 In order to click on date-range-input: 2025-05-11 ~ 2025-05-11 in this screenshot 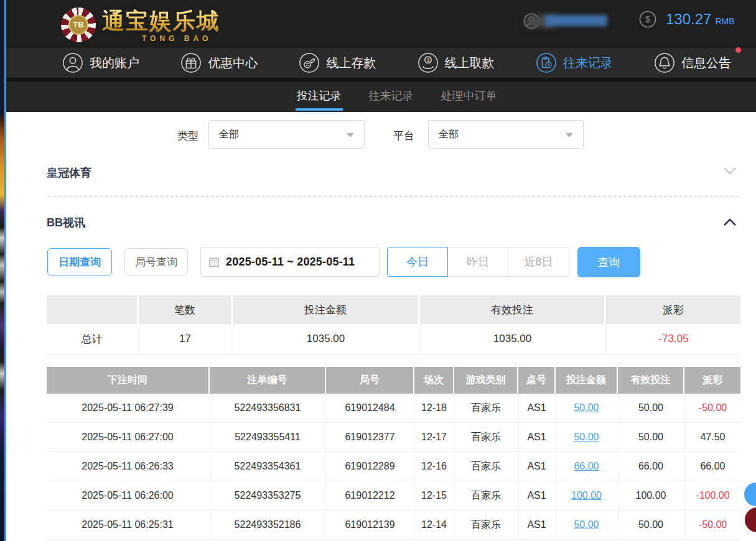, I will do `click(290, 262)`.